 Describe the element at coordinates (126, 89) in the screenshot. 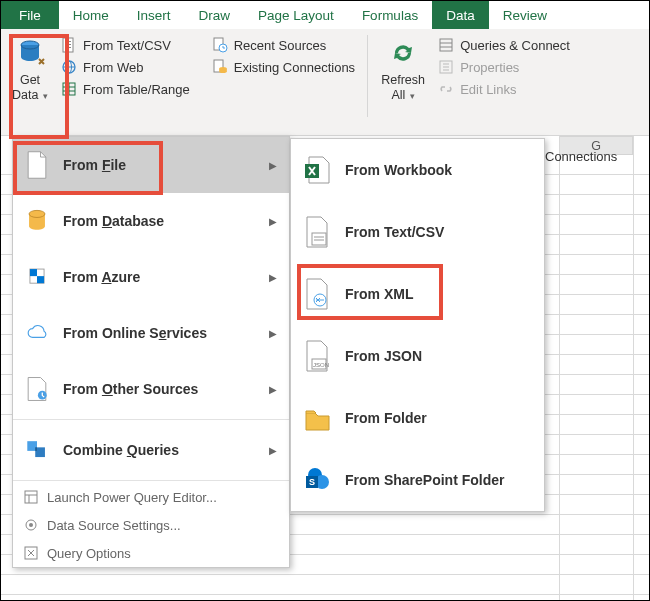

I see `from-table-button: From Table/Range` at that location.